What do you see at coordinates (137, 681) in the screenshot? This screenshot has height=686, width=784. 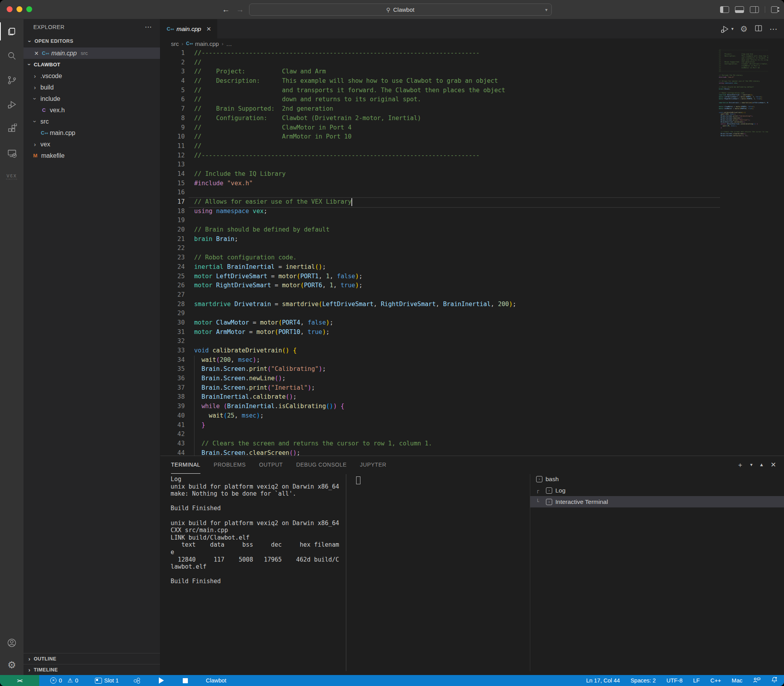 I see `vex-radio-button` at bounding box center [137, 681].